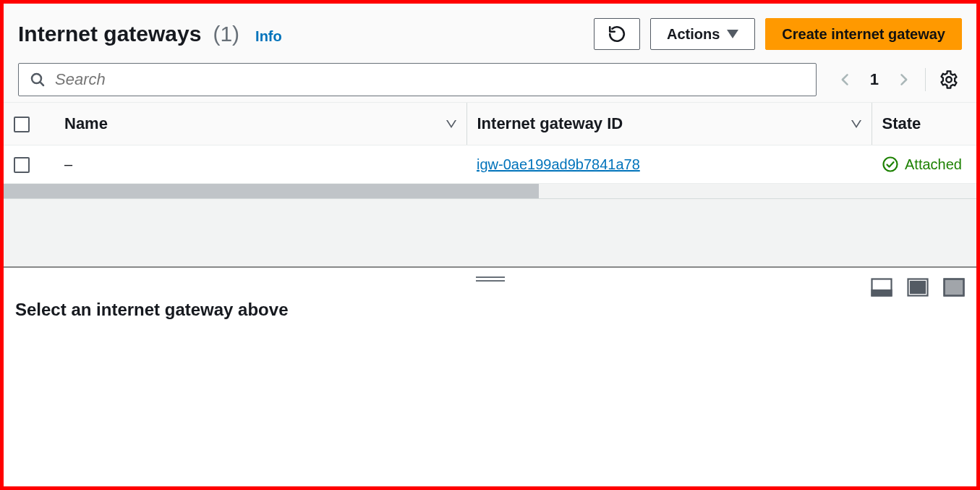 The height and width of the screenshot is (490, 980). What do you see at coordinates (949, 80) in the screenshot?
I see `table-settings-button` at bounding box center [949, 80].